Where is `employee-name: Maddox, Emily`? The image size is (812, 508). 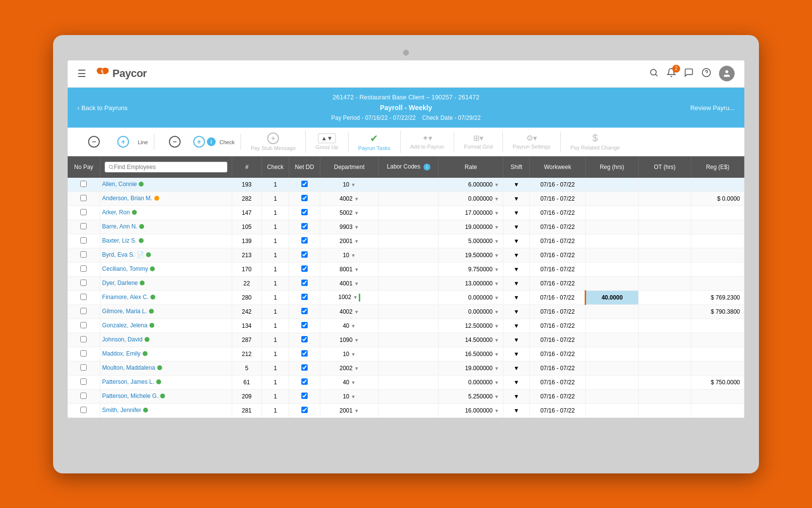 employee-name: Maddox, Emily is located at coordinates (166, 354).